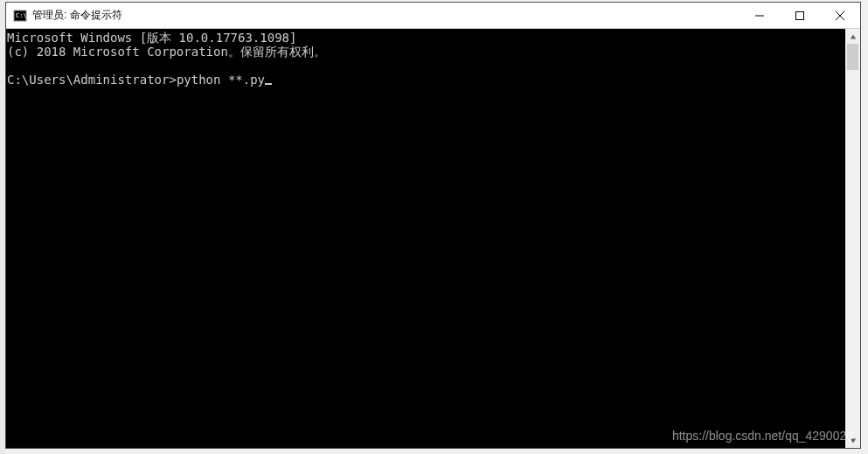 This screenshot has height=454, width=868. Describe the element at coordinates (853, 37) in the screenshot. I see `scroll-up-button` at that location.